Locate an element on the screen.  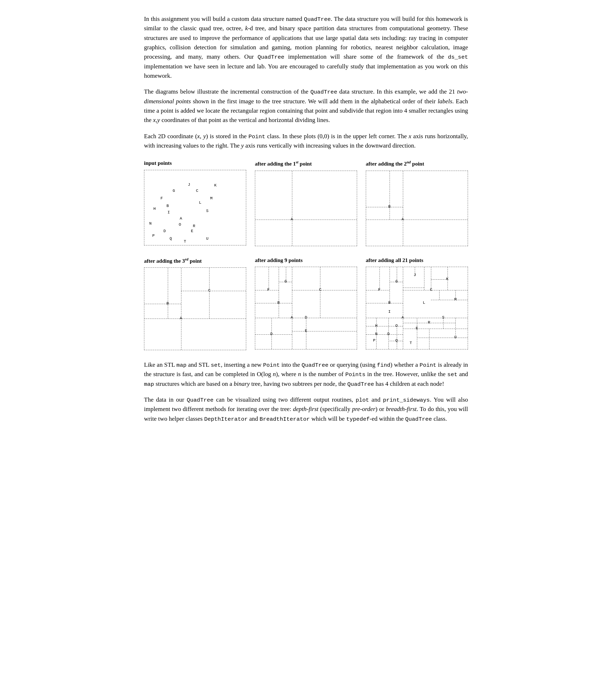
diagrams-row-1: input points F G B H I A J O N D P Q T E… is located at coordinates (306, 202).